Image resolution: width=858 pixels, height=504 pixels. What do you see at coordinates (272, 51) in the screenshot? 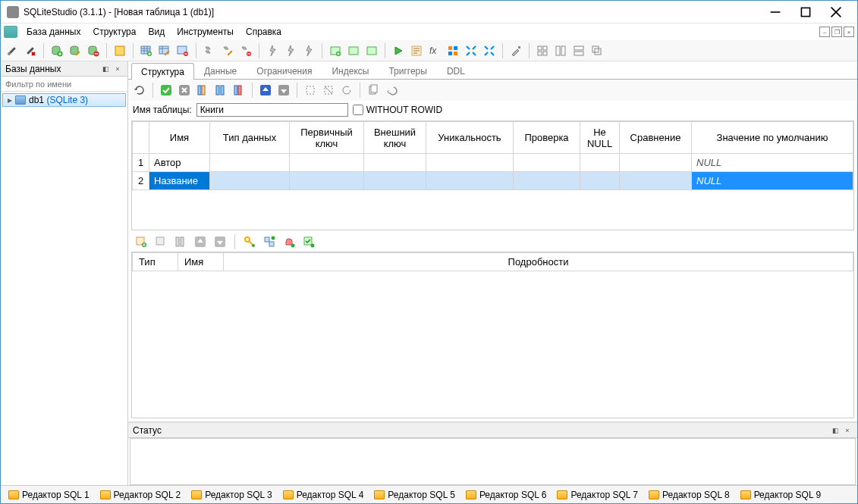
I see `new-trigger-button` at bounding box center [272, 51].